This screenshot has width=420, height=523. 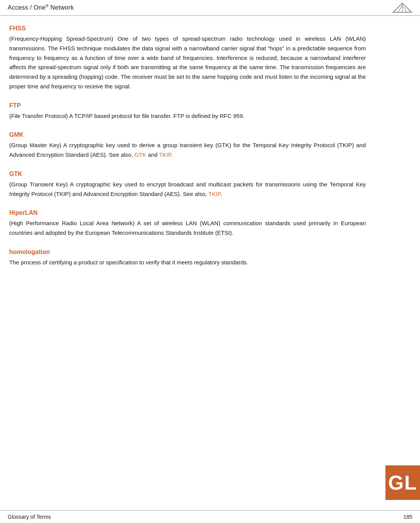 I want to click on term-body-fhss: (Frequency-Hopping Spread-Spectrum) One …, so click(x=188, y=63).